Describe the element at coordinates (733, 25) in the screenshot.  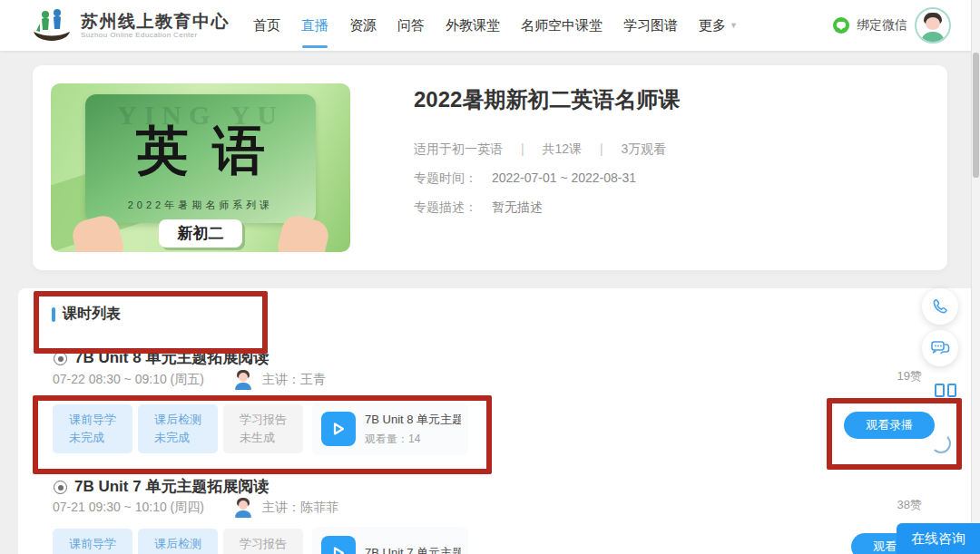
I see `chevron-down-icon: ▼` at that location.